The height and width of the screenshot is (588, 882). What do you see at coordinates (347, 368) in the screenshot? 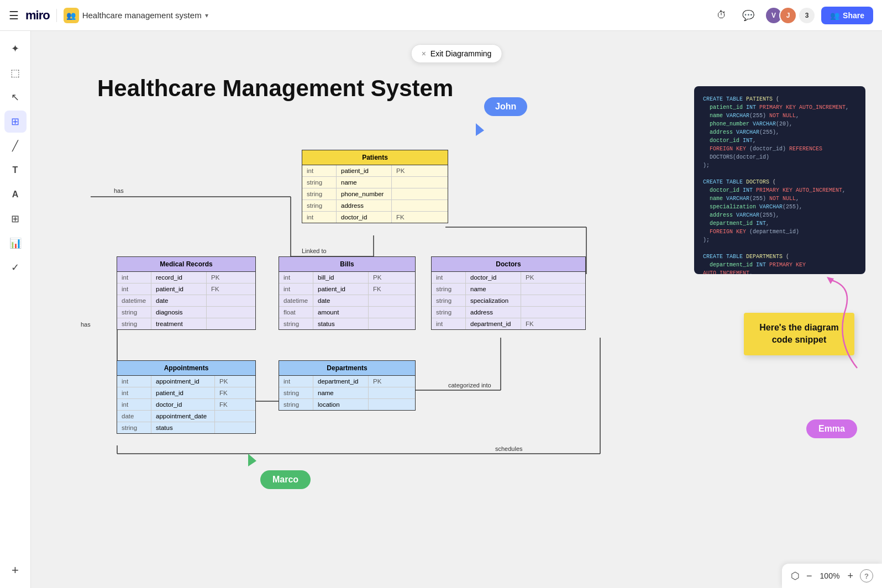
I see `departments-header: Departments` at bounding box center [347, 368].